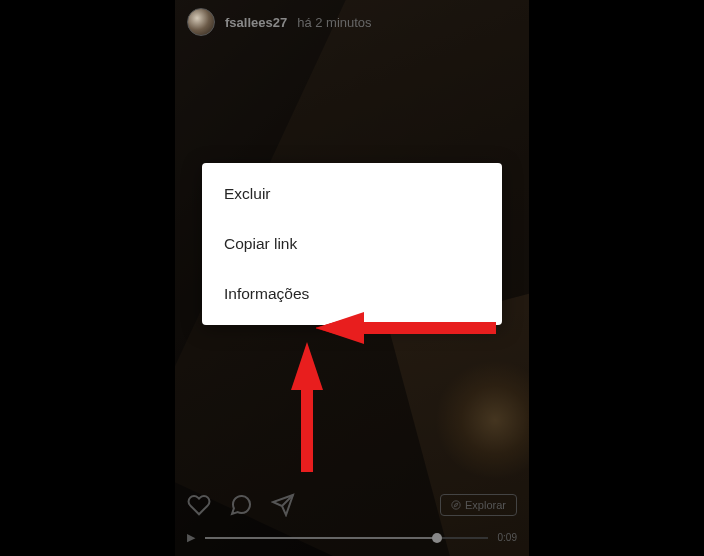  I want to click on context-menu: Excluir Copiar link Informações, so click(352, 244).